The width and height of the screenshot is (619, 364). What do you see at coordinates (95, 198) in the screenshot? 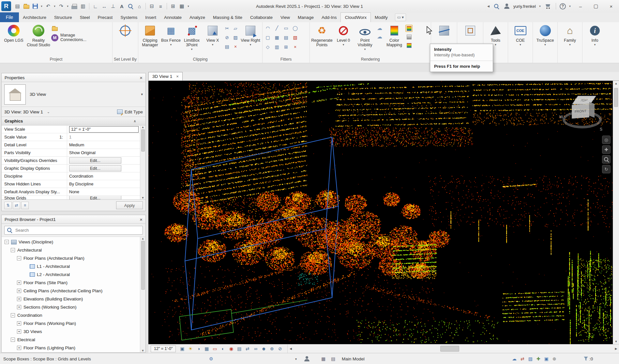
I see `show-grids-edit-button: Edit...` at bounding box center [95, 198].